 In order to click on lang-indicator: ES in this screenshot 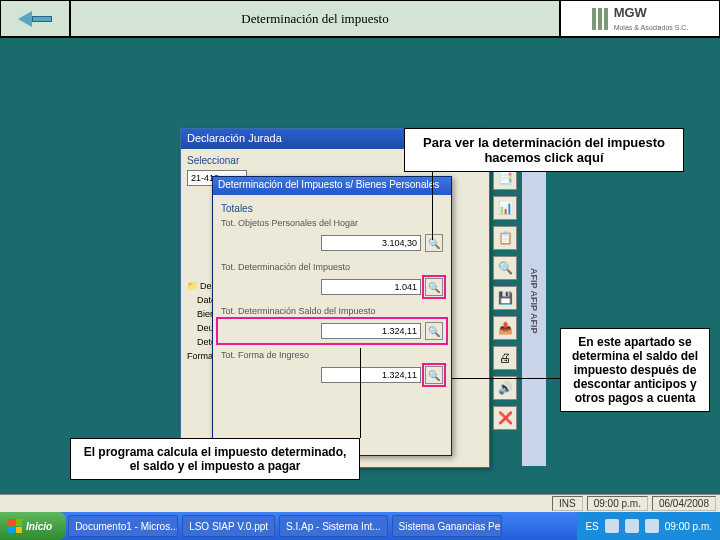, I will do `click(592, 526)`.